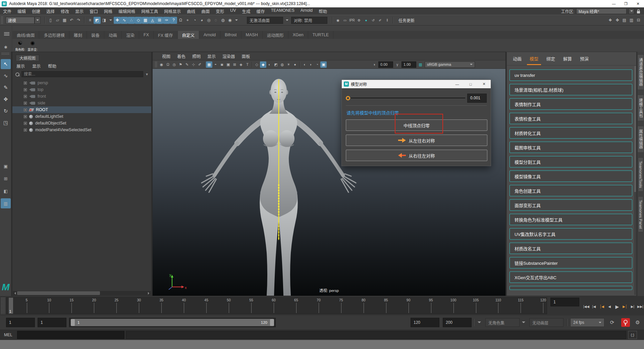 This screenshot has height=349, width=644. What do you see at coordinates (359, 20) in the screenshot?
I see `render-settings-icon: ⚙` at bounding box center [359, 20].